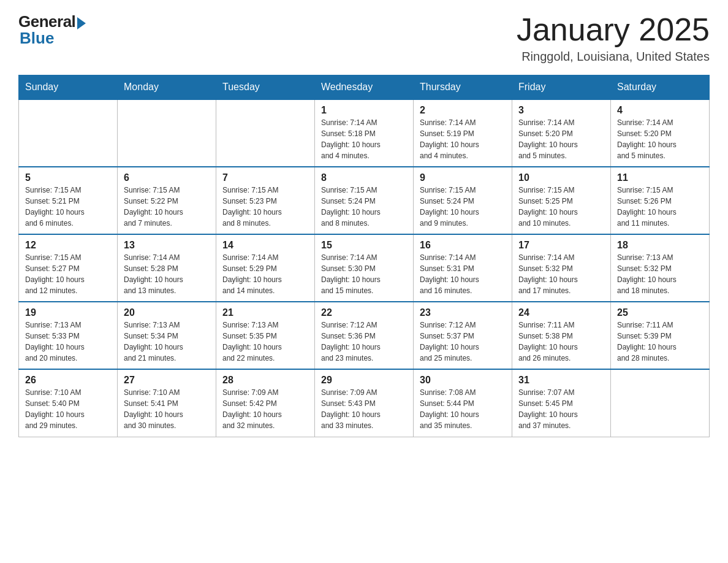 This screenshot has width=728, height=563. I want to click on calendar-cell: 21Sunrise: 7:13 AMSunset: 5:35 PMDayligh…, so click(266, 335).